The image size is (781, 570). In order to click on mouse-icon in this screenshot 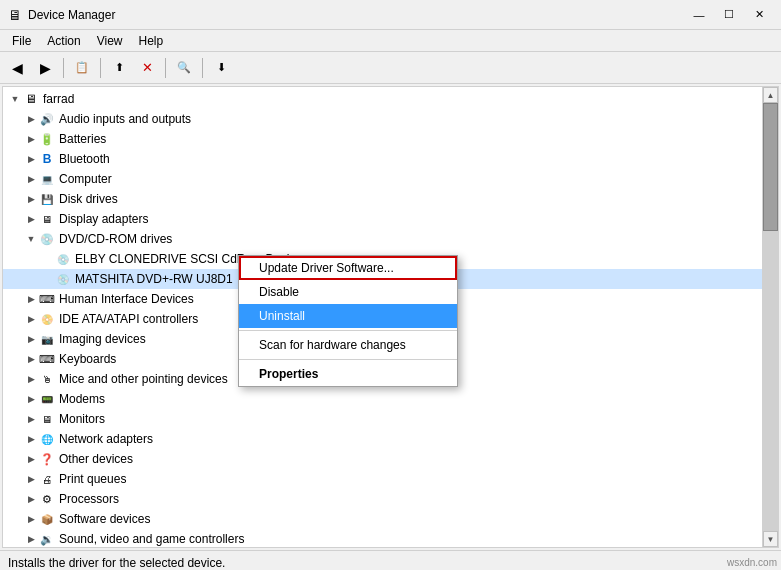, I will do `click(47, 379)`.